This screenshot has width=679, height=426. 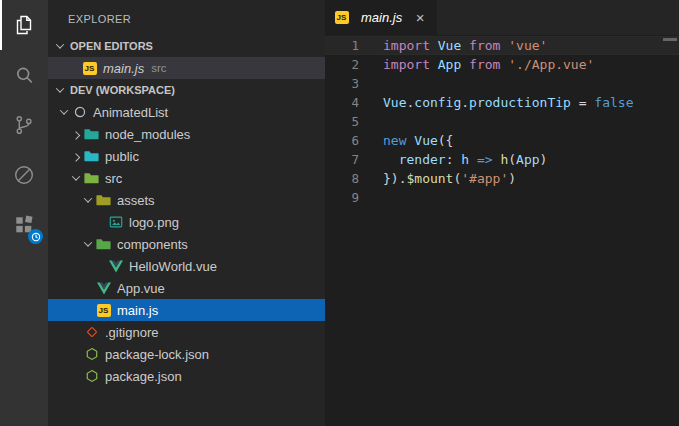 I want to click on activity-bar-extensions, so click(x=24, y=225).